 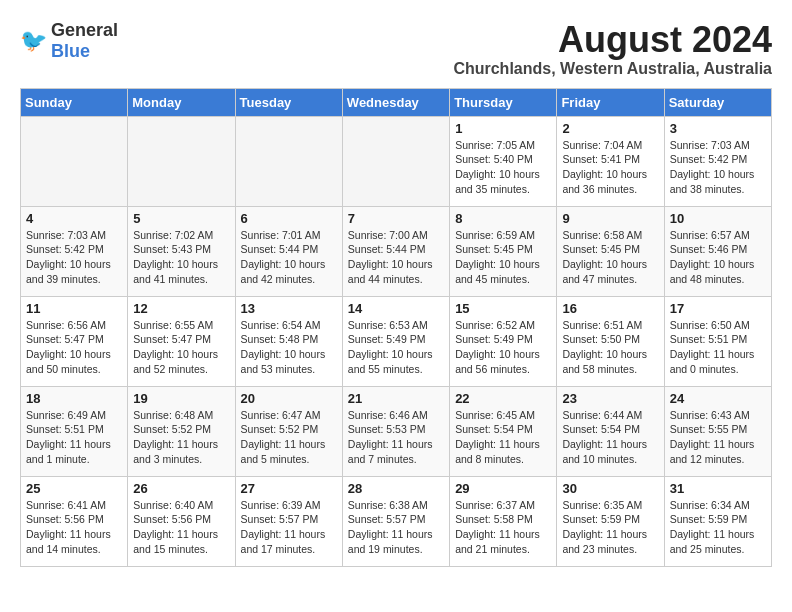 I want to click on column-header-saturday: Saturday, so click(x=718, y=102).